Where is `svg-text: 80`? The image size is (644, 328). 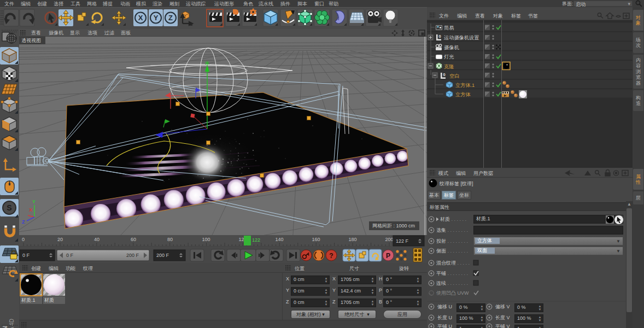
svg-text: 80 is located at coordinates (170, 239).